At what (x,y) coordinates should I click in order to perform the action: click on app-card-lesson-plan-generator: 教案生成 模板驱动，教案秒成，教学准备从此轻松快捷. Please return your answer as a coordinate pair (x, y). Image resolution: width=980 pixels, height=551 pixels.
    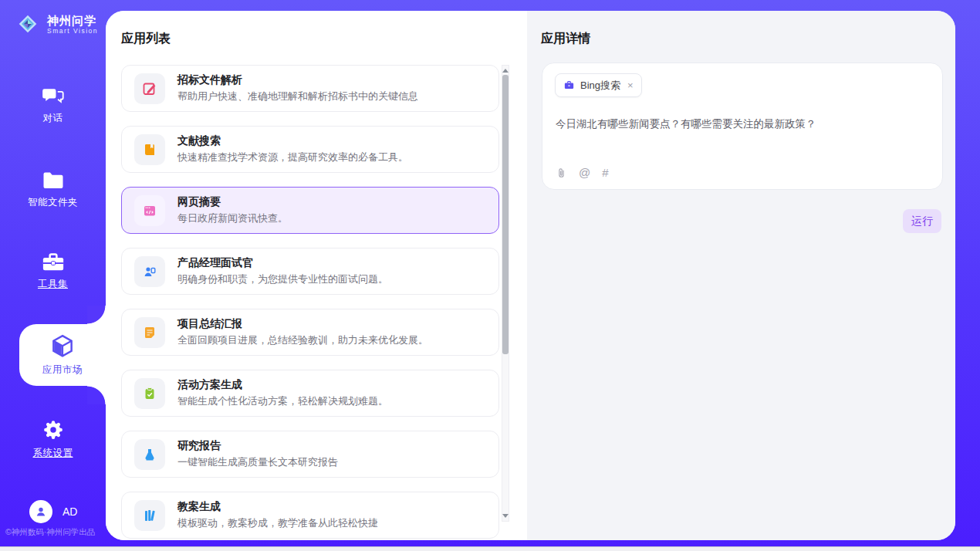
    Looking at the image, I should click on (310, 516).